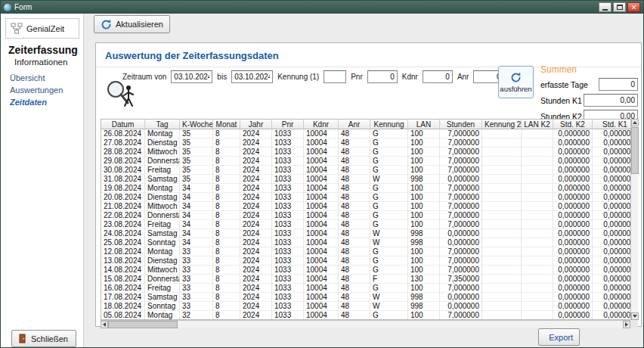  Describe the element at coordinates (627, 325) in the screenshot. I see `scroll-right-button` at that location.